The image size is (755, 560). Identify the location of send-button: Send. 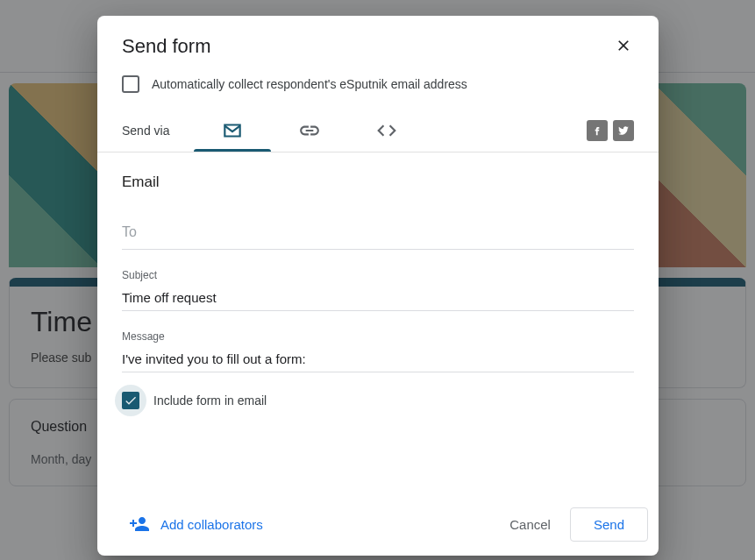
(609, 524).